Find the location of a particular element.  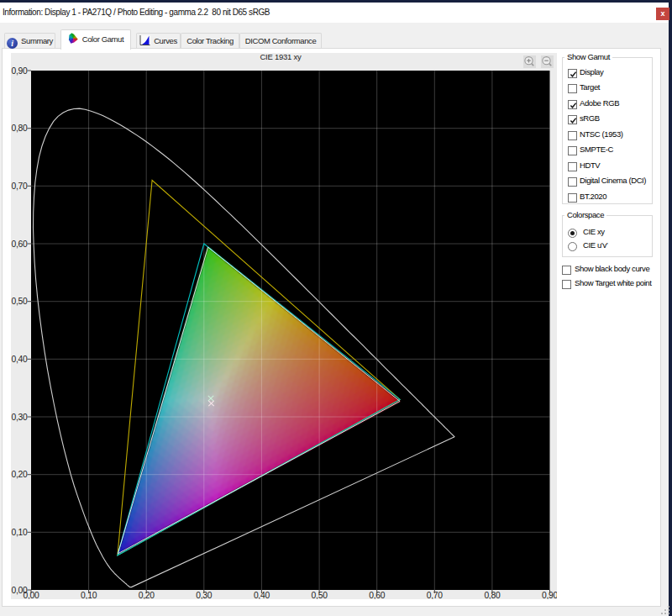

svg-text: 0,60 is located at coordinates (19, 244).